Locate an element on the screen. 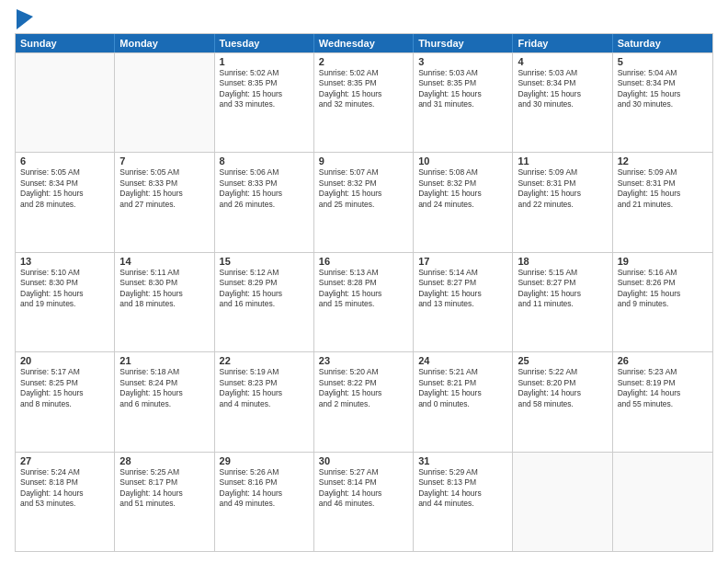  logo-icon is located at coordinates (25, 19).